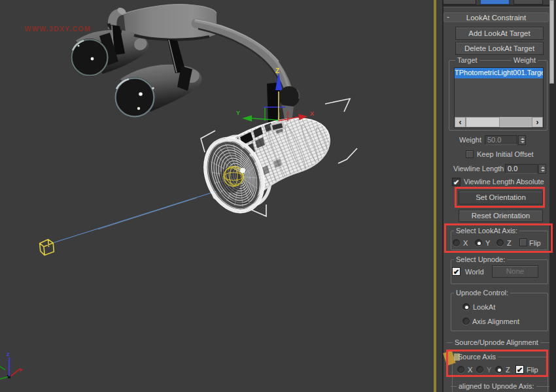 The width and height of the screenshot is (556, 392). I want to click on svg-text: X, so click(312, 114).